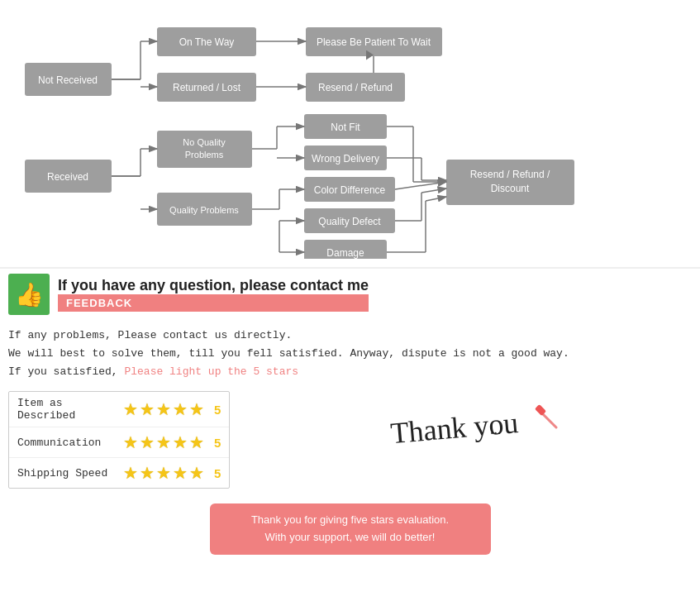  I want to click on stars-ship: ★ ★ ★ ★ ★, so click(164, 473).